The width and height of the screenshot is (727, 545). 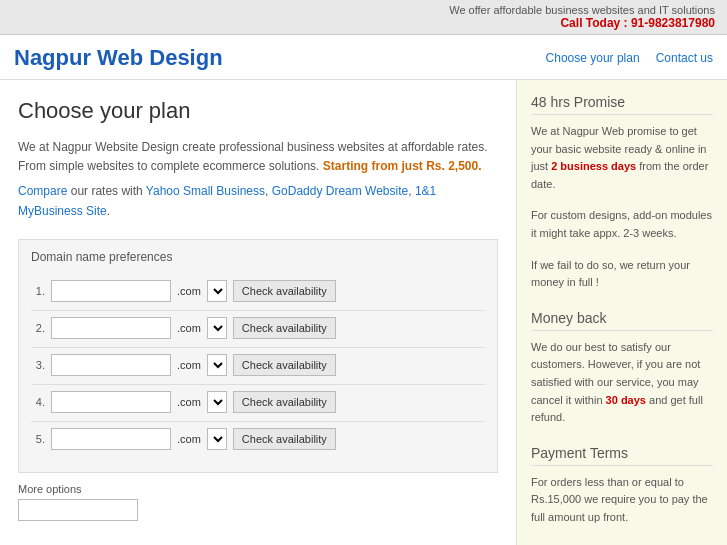 What do you see at coordinates (217, 365) in the screenshot?
I see `domain-ext-select-3: ▼ .net .org .in` at bounding box center [217, 365].